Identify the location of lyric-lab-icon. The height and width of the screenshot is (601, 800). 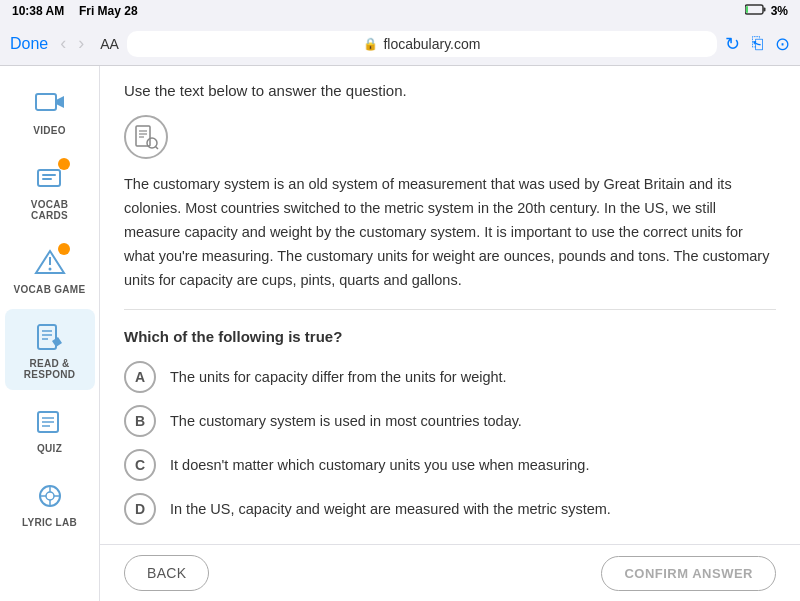
(50, 496).